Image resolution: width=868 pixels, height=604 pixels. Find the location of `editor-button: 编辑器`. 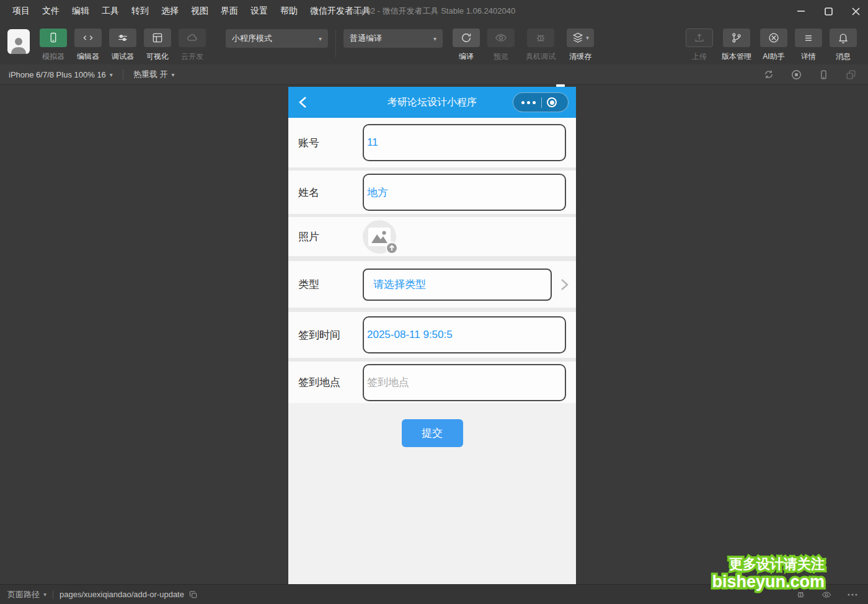

editor-button: 编辑器 is located at coordinates (88, 45).